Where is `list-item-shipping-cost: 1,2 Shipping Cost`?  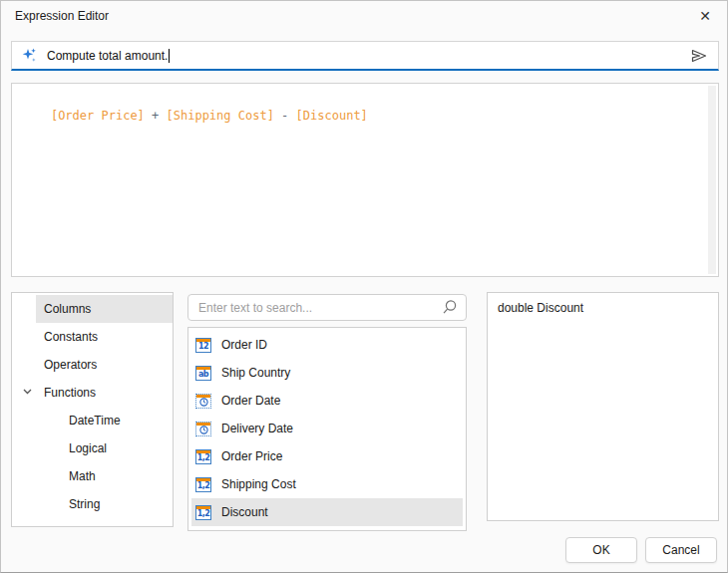
list-item-shipping-cost: 1,2 Shipping Cost is located at coordinates (327, 484).